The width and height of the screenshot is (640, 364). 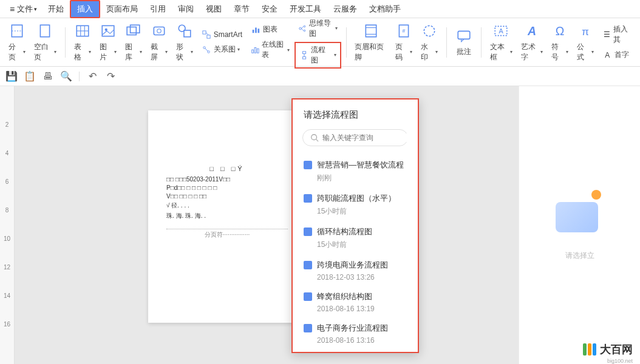 What do you see at coordinates (242, 9) in the screenshot?
I see `menu-chapter: 章节` at bounding box center [242, 9].